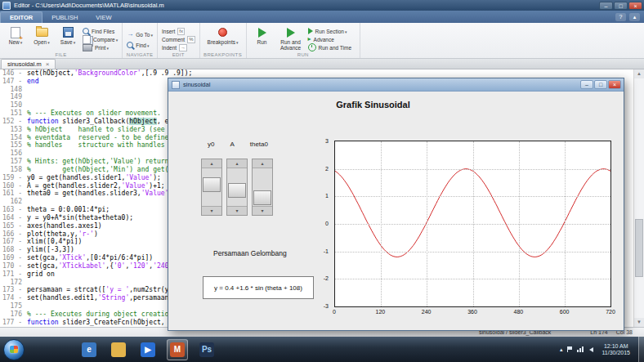 This screenshot has height=362, width=644. Describe the element at coordinates (232, 144) in the screenshot. I see `slider-label-A: A` at that location.